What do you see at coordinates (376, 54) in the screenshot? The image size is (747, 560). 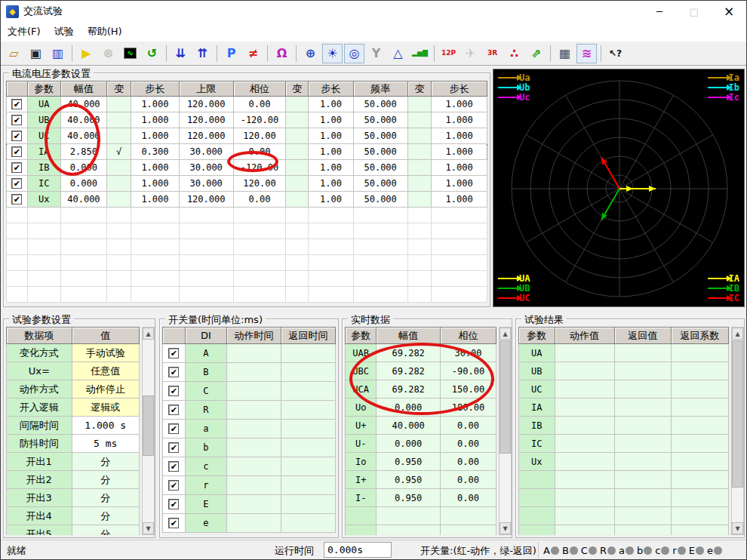 I see `wye-connection-button: Y` at bounding box center [376, 54].